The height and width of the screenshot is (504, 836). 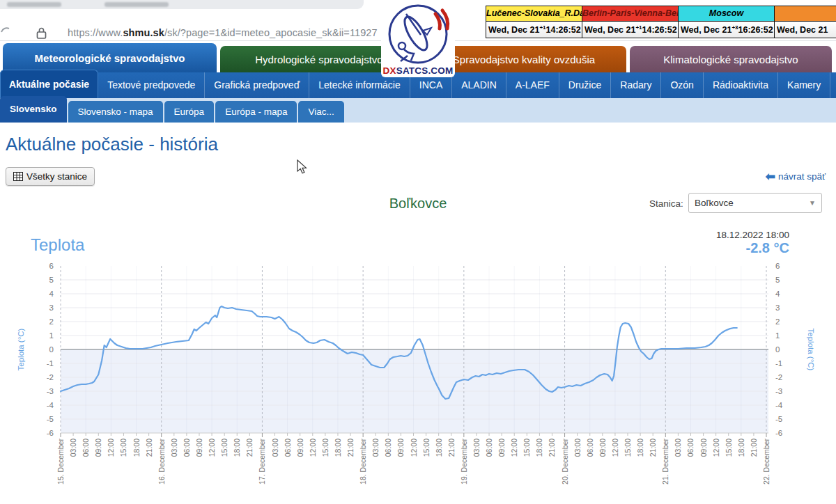 I want to click on url-prefix: https://www., so click(x=95, y=33).